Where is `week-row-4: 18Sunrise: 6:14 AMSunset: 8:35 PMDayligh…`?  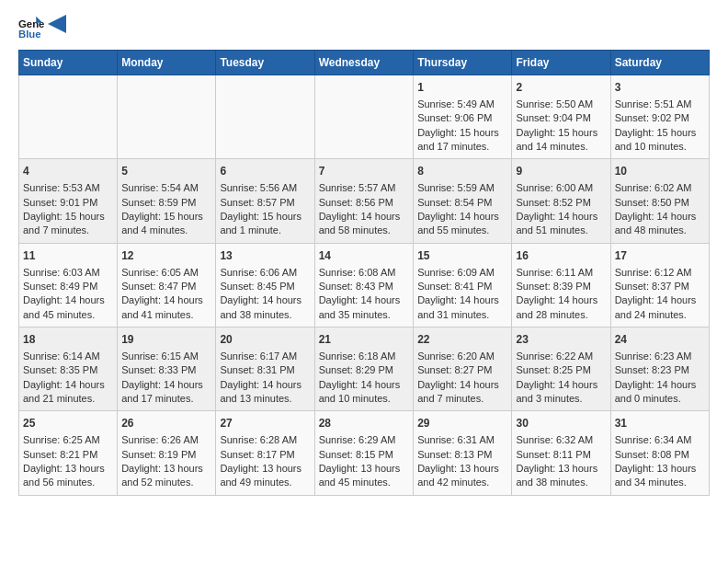 week-row-4: 18Sunrise: 6:14 AMSunset: 8:35 PMDayligh… is located at coordinates (364, 370).